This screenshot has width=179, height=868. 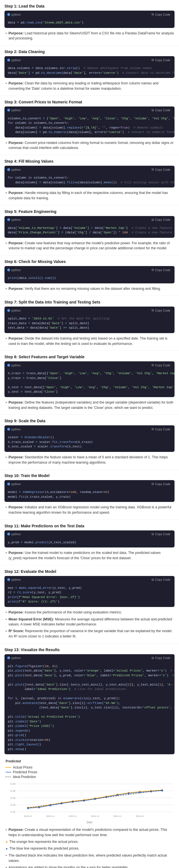 What do you see at coordinates (90, 20) in the screenshot?
I see `step1-code-block: python ⧉ Copy Code data = pd.read_csv('S…` at bounding box center [90, 20].